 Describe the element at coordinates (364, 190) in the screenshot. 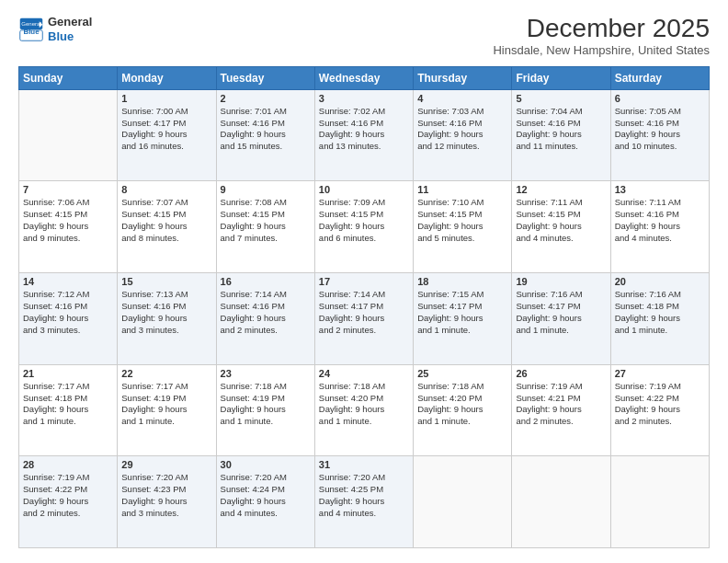

I see `day-number: 10` at that location.